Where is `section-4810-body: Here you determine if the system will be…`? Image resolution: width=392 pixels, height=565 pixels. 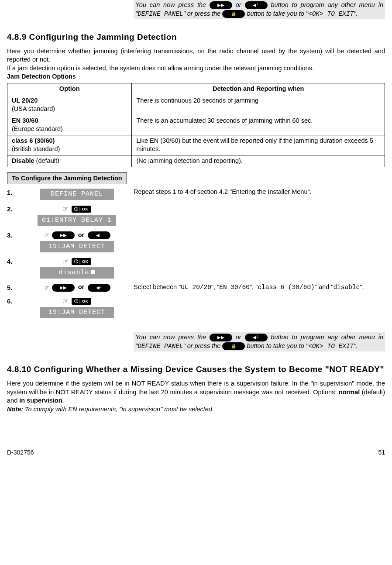
section-4810-body: Here you determine if the system will be… is located at coordinates (196, 392).